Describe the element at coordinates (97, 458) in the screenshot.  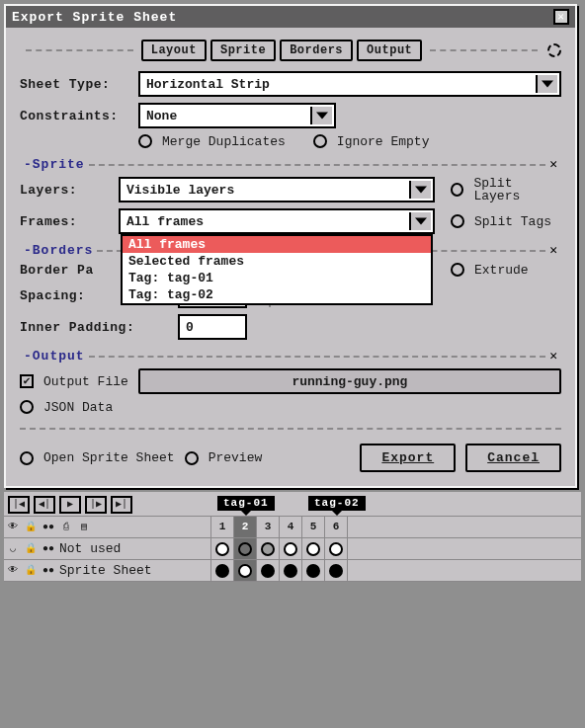
I see `open-sprite-sheet-checkbox: Open Sprite Sheet` at that location.